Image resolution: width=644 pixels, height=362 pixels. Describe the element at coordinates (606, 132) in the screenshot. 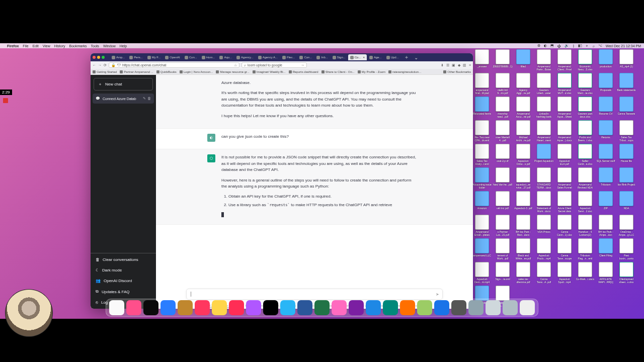

I see `desktop-file: Returns` at that location.